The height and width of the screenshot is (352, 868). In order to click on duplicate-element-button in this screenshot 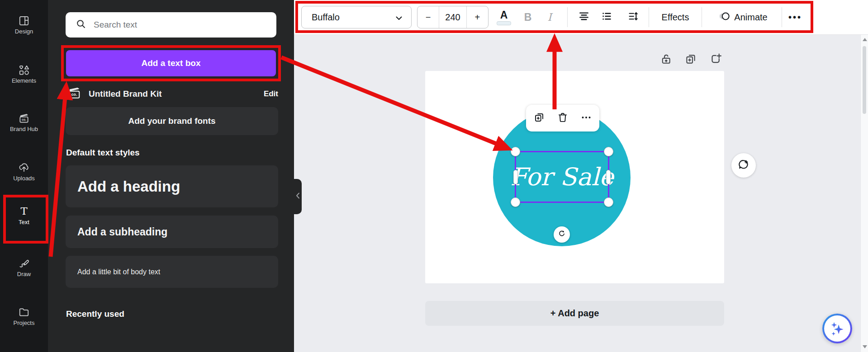, I will do `click(539, 118)`.